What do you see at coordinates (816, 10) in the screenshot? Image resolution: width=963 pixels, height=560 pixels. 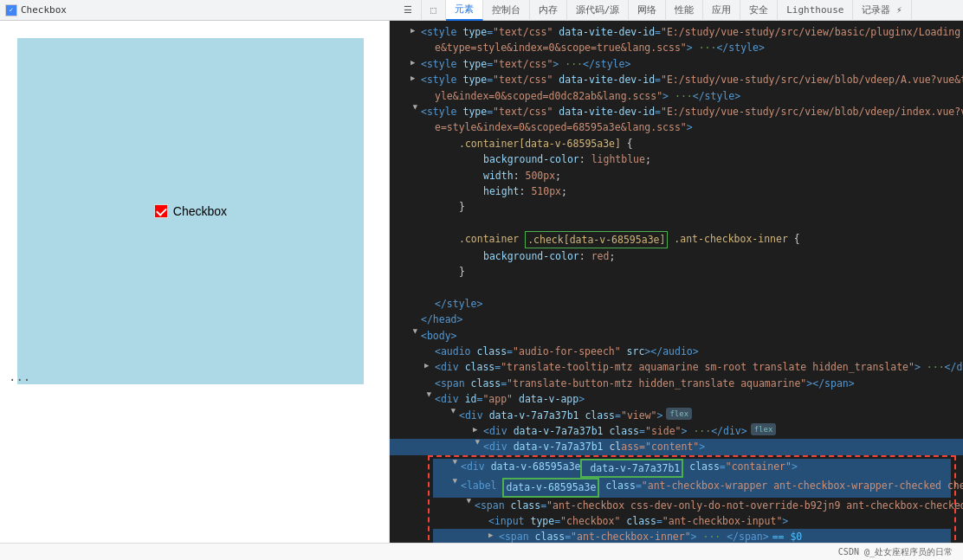 I see `tab-lighthouse: Lighthouse` at bounding box center [816, 10].